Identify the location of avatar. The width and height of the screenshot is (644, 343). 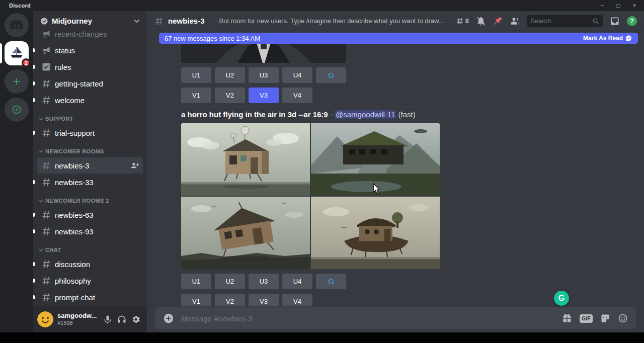
(45, 319).